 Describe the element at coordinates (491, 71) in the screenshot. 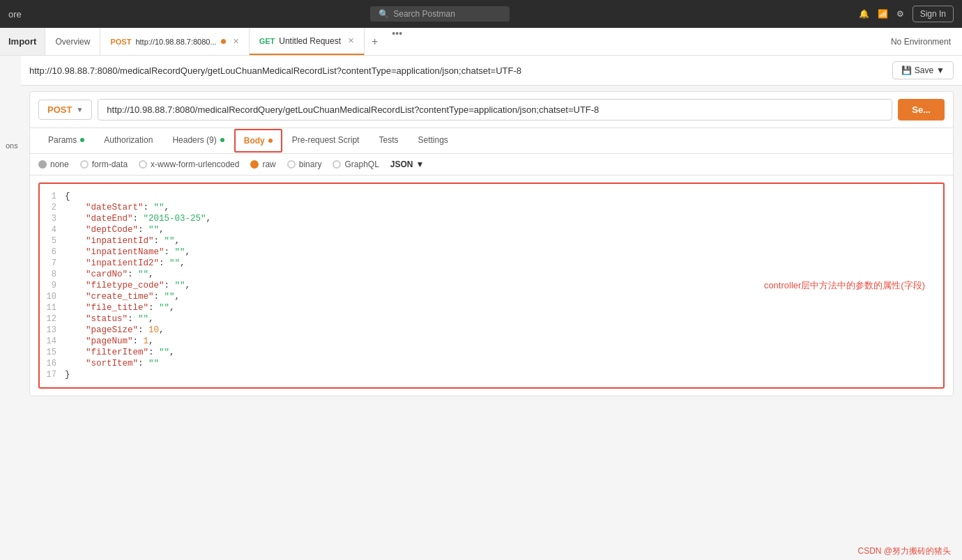

I see `url-bar-section: http://10.98.88.7:8080/medicalRecordQuer…` at that location.